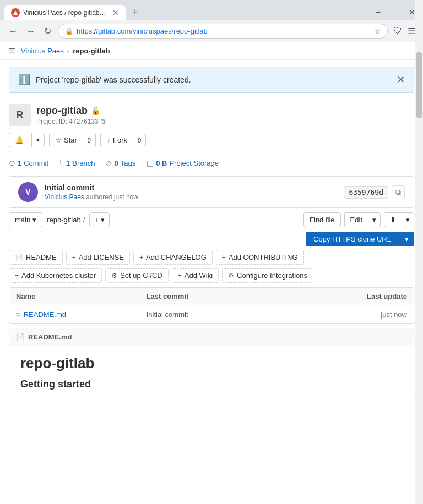 This screenshot has height=504, width=423. I want to click on bell-icon: 🔔, so click(19, 140).